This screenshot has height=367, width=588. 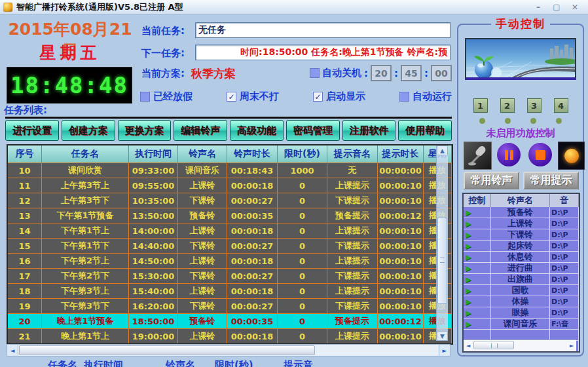 What do you see at coordinates (521, 291) in the screenshot?
I see `ring-row: ▶国歌D:\P` at bounding box center [521, 291].